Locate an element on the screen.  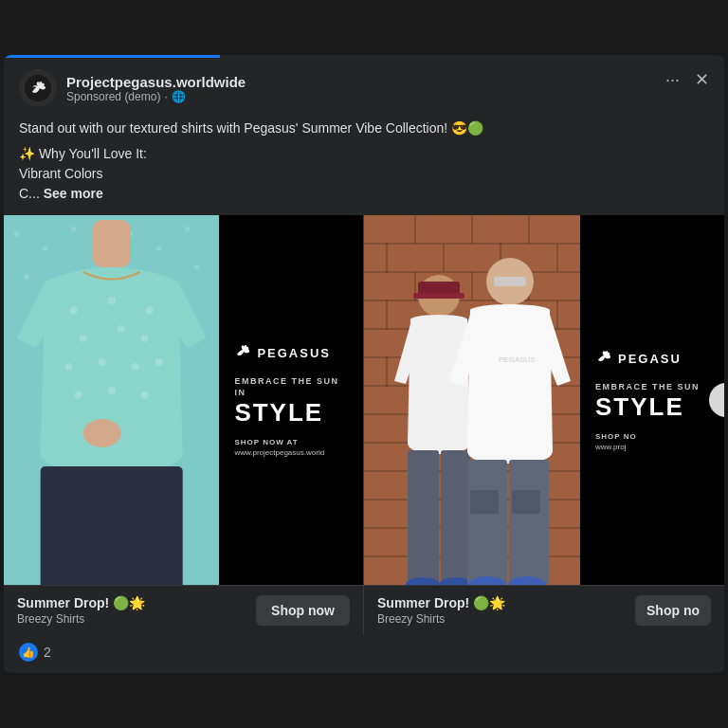
product-title-2: Summer Drop! 🟢🌟 is located at coordinates (501, 603).